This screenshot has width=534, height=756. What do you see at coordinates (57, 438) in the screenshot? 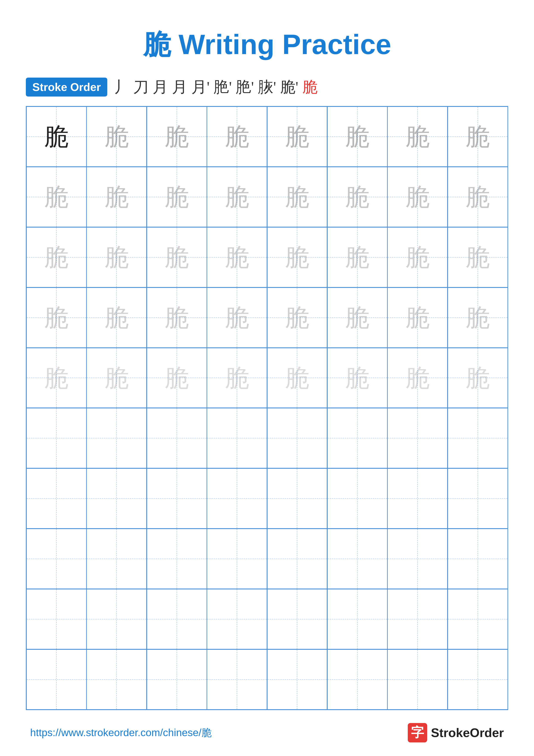
I see `grid-cell-r6c1` at bounding box center [57, 438].